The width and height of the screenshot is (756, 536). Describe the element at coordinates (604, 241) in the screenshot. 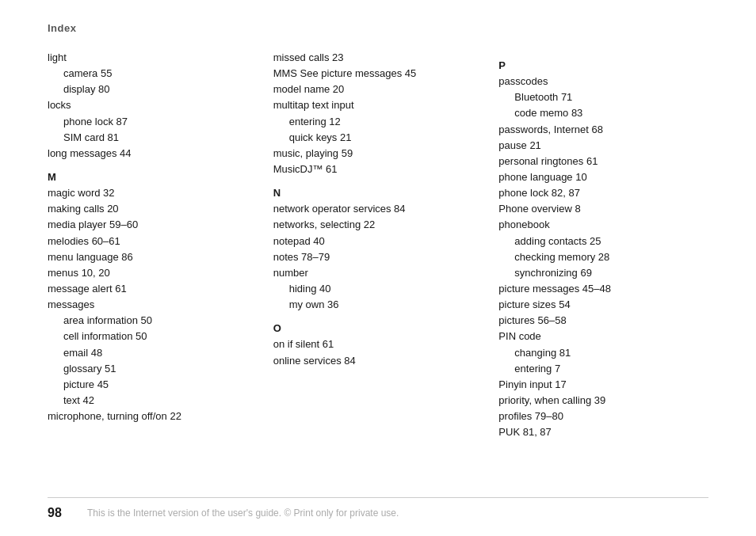

I see `index-entry: adding contacts 25` at that location.